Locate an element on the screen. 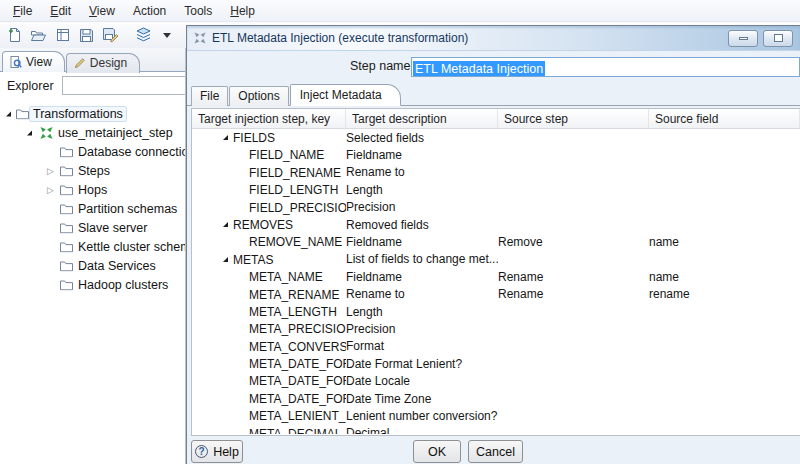 This screenshot has height=464, width=800. step-name-input: ETL Metadata Injection is located at coordinates (606, 67).